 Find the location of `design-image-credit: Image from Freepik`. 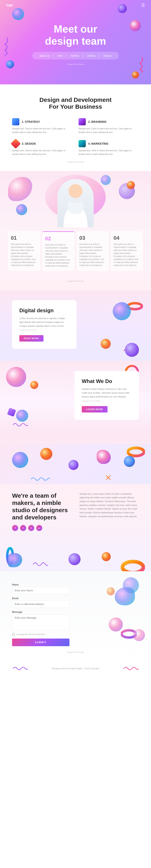

design-image-credit: Image from Freepik is located at coordinates (76, 162).